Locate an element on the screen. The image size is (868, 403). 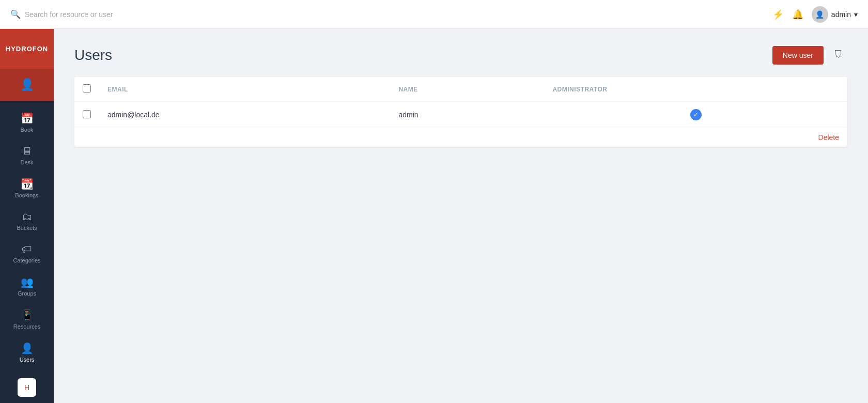
page-header-actions: New user ⛉ is located at coordinates (810, 55).